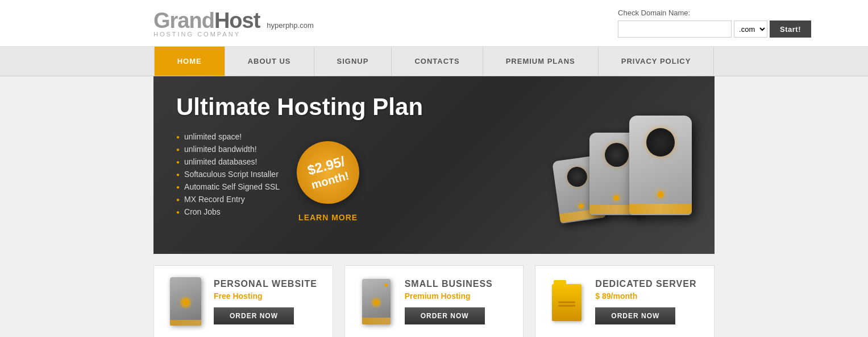 Image resolution: width=868 pixels, height=337 pixels. I want to click on card-subtitle-business: Premium Hosting, so click(458, 296).